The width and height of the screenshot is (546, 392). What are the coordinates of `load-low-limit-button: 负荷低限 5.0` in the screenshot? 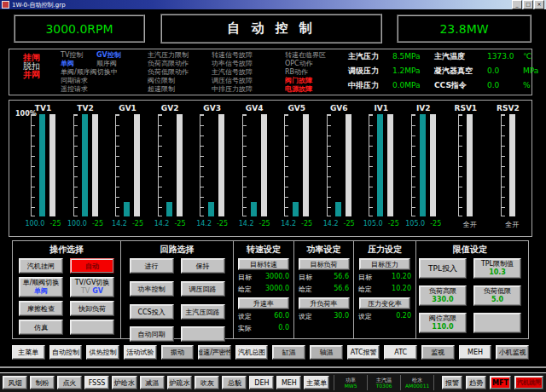 It's located at (497, 296).